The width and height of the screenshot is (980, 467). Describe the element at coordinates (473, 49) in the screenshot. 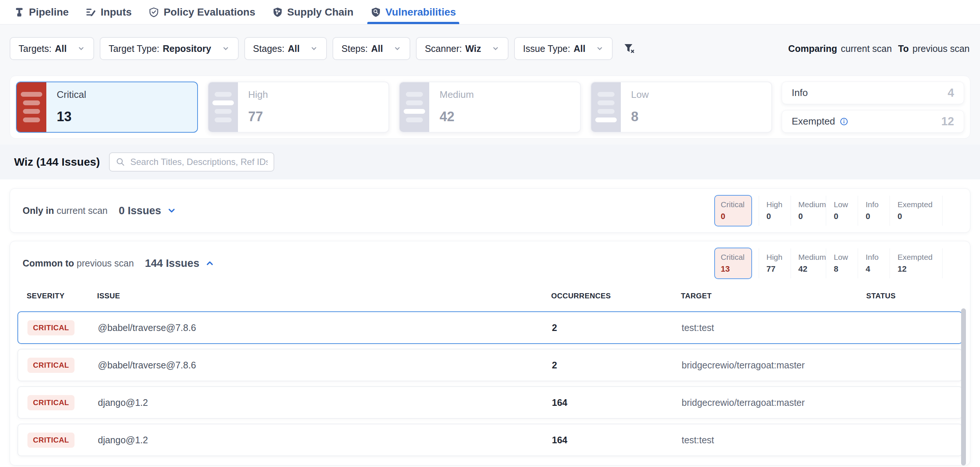

I see `filter-value: Wiz` at that location.